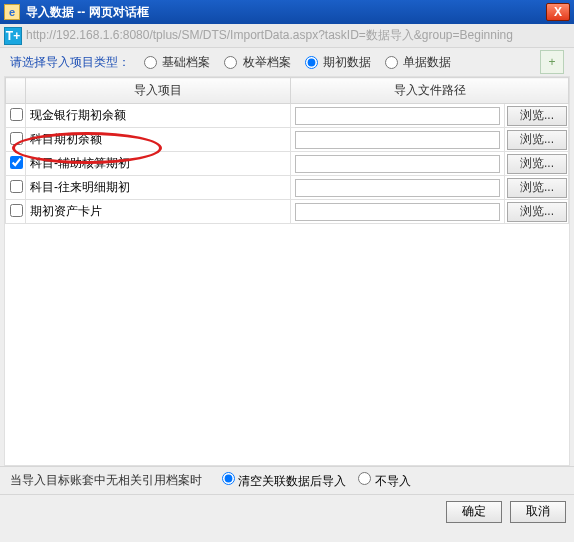 The height and width of the screenshot is (542, 574). Describe the element at coordinates (474, 512) in the screenshot. I see `ok-button: 确定` at that location.